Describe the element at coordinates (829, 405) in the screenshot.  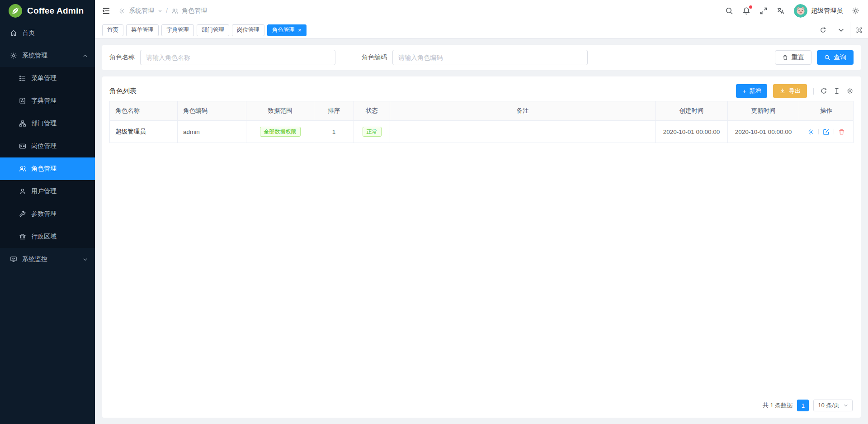
I see `page-size-value: 10 条/页` at that location.